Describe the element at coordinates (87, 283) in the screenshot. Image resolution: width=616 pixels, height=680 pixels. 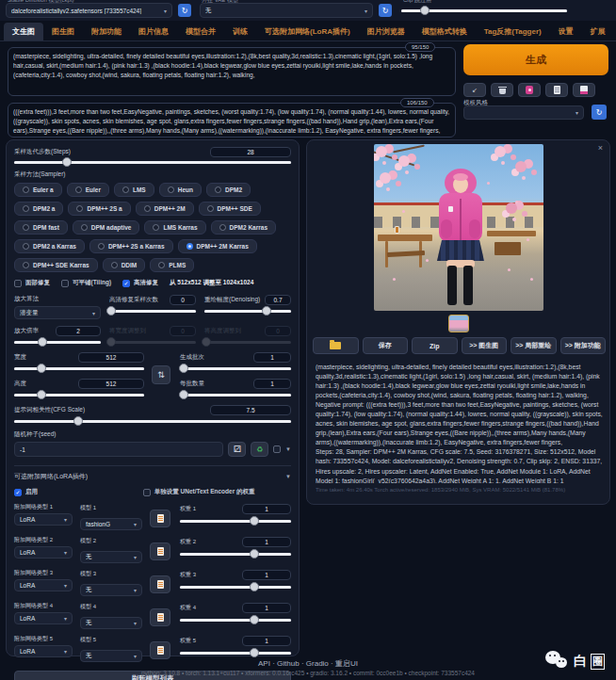
I see `tiling-checkbox: 可平铺(Tiling)` at that location.